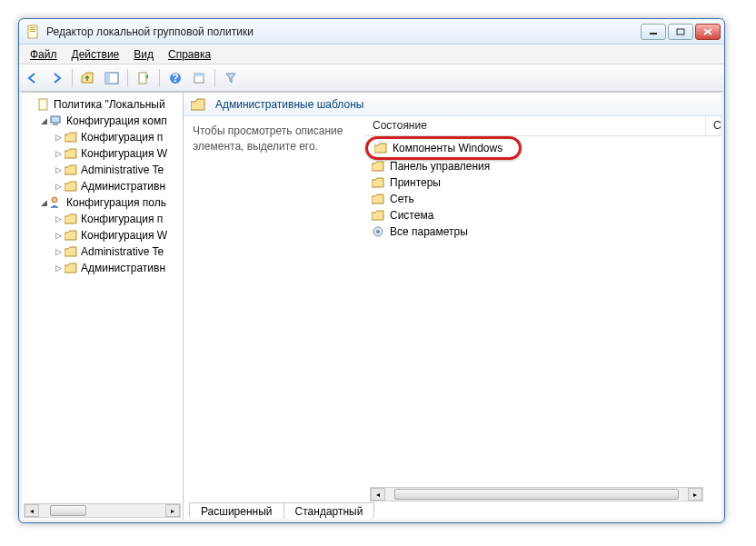 Image resolution: width=756 pixels, height=546 pixels. Describe the element at coordinates (56, 121) in the screenshot. I see `computer-icon` at that location.